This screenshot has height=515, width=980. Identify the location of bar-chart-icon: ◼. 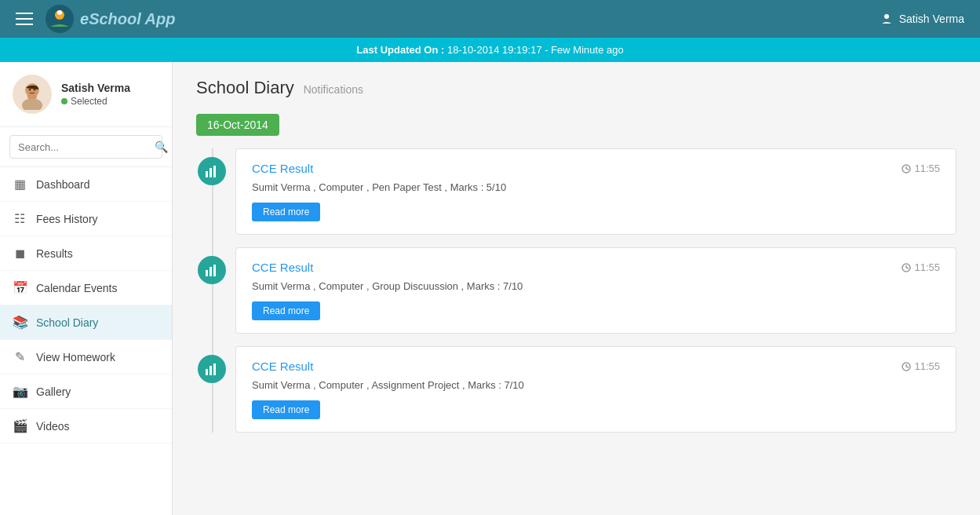
(20, 253).